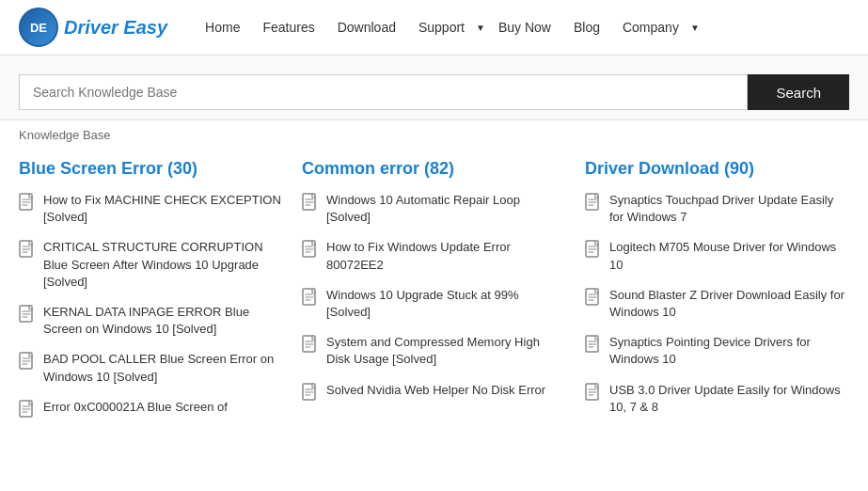 This screenshot has width=868, height=491. What do you see at coordinates (717, 169) in the screenshot?
I see `column-driver-download-title: Driver Download (90)` at bounding box center [717, 169].